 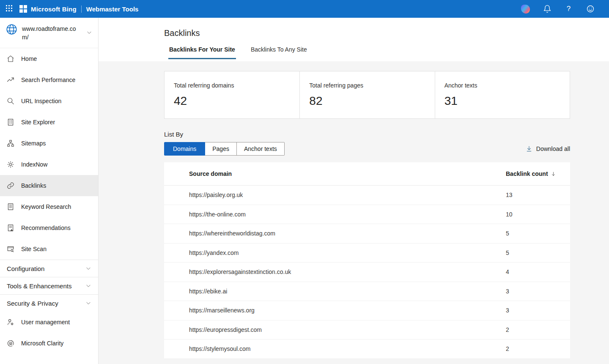 I want to click on stat-anchor-texts: Anchor texts 31, so click(x=502, y=95).